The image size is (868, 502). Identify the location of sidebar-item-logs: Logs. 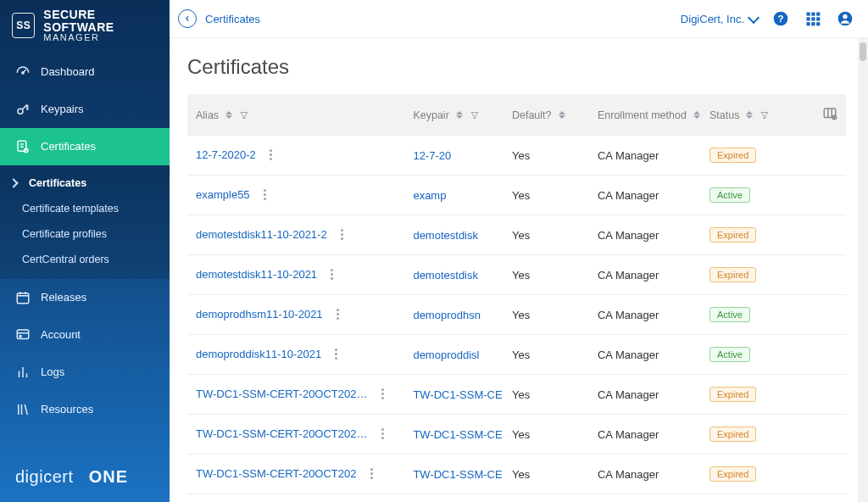
(85, 372).